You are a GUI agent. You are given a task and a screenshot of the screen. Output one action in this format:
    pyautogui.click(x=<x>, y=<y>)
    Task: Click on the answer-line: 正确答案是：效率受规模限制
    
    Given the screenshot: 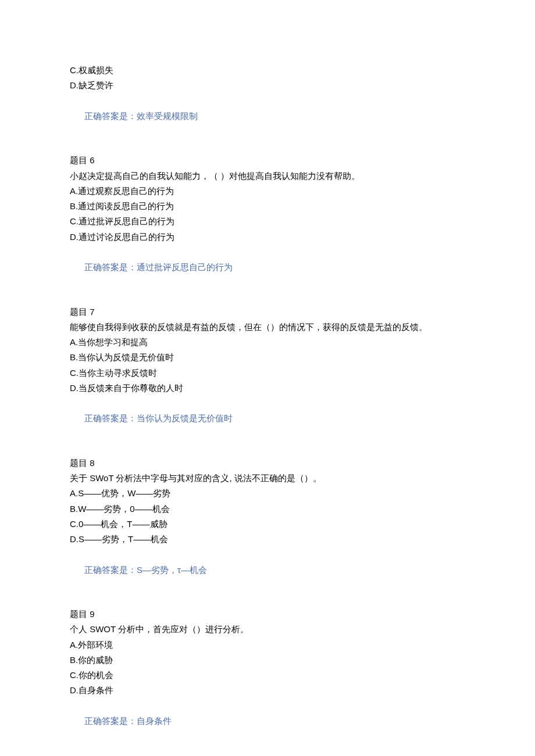 What is the action you would take?
    pyautogui.click(x=268, y=116)
    